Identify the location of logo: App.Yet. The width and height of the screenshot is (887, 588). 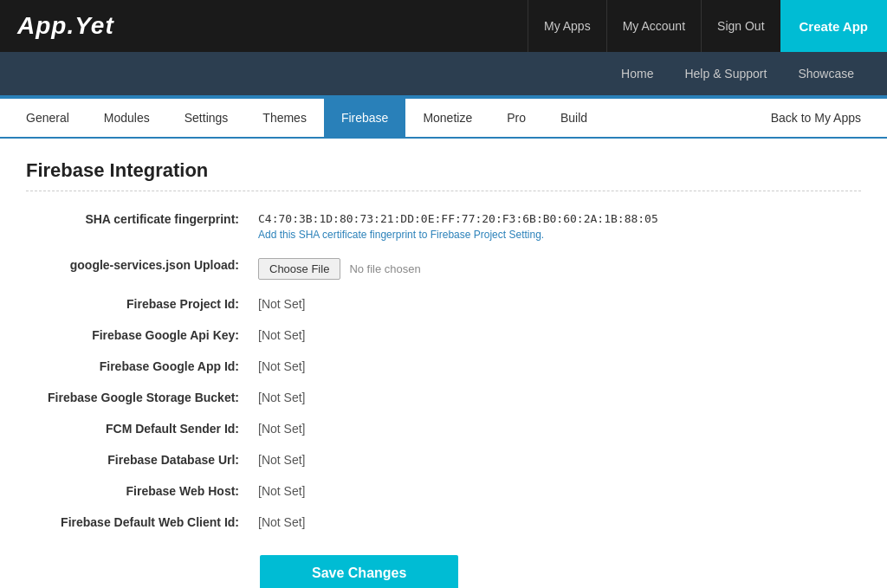
(66, 26).